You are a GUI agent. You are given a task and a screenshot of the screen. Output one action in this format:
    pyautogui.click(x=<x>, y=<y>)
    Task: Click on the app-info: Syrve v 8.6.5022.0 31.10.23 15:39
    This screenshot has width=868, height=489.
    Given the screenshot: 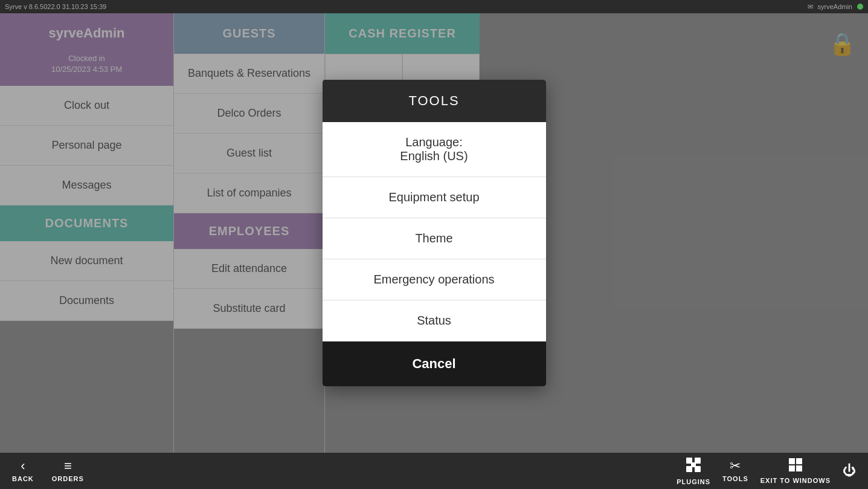 What is the action you would take?
    pyautogui.click(x=56, y=7)
    